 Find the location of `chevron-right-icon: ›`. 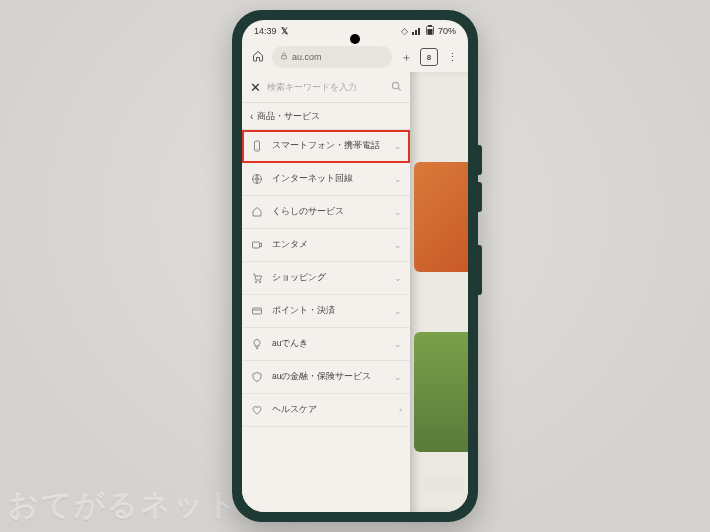

chevron-right-icon: › is located at coordinates (400, 410).